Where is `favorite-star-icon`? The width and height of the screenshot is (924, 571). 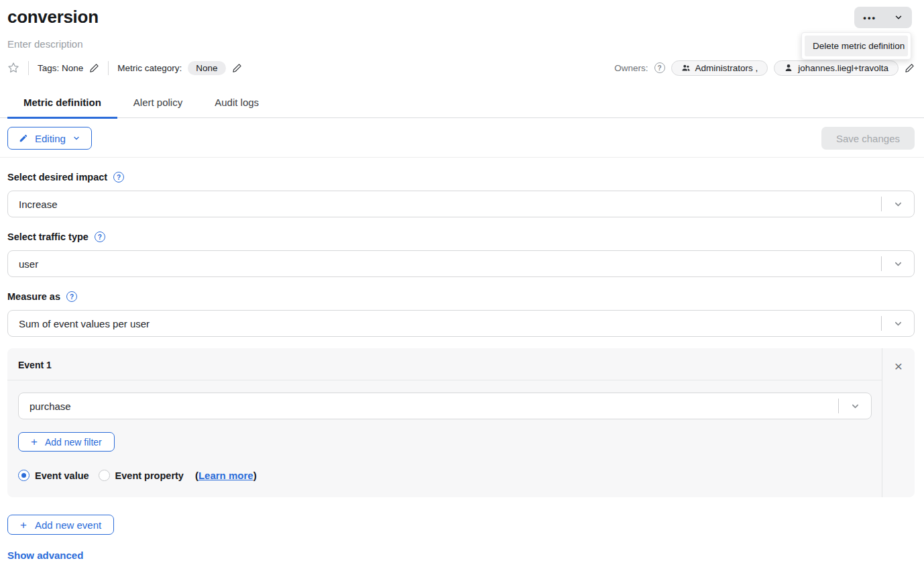
favorite-star-icon is located at coordinates (13, 68).